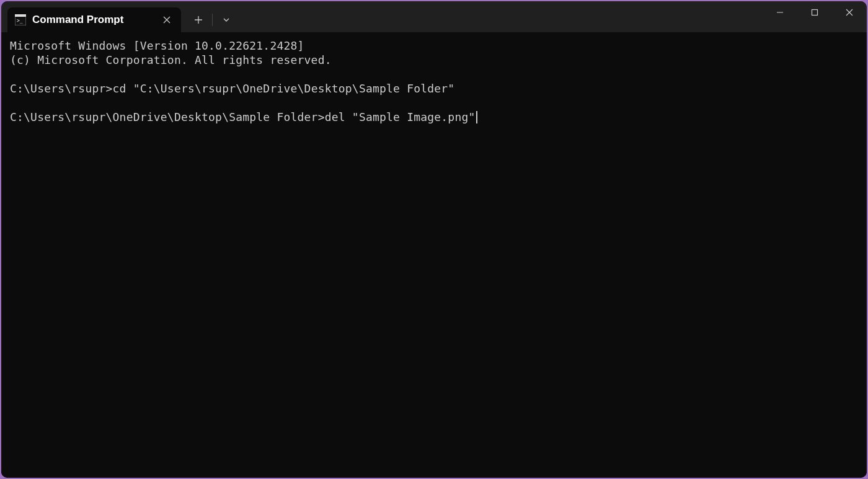 The height and width of the screenshot is (479, 868). What do you see at coordinates (284, 88) in the screenshot?
I see `command-1: cd "C:\Users\rsupr\OneDrive\Desktop\Samp…` at bounding box center [284, 88].